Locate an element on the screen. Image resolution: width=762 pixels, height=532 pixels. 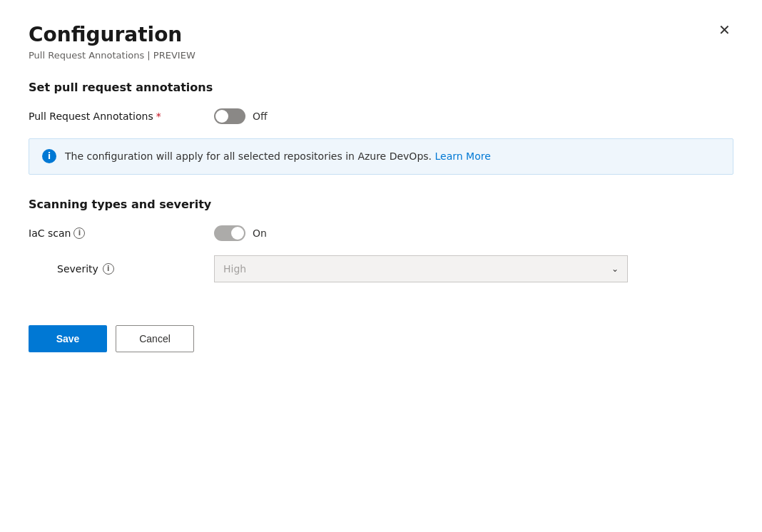
info-banner: i The configuration will apply for all s… is located at coordinates (381, 157).